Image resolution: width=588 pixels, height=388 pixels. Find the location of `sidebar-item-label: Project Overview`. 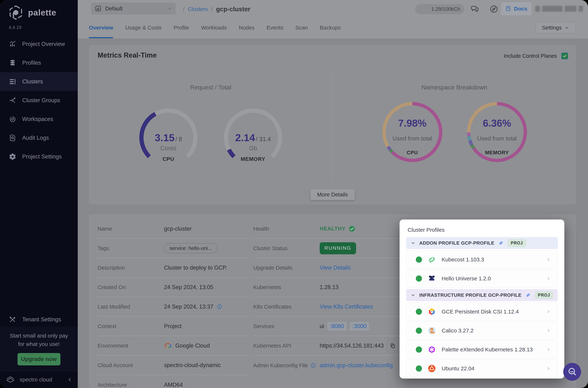

sidebar-item-label: Project Overview is located at coordinates (44, 44).